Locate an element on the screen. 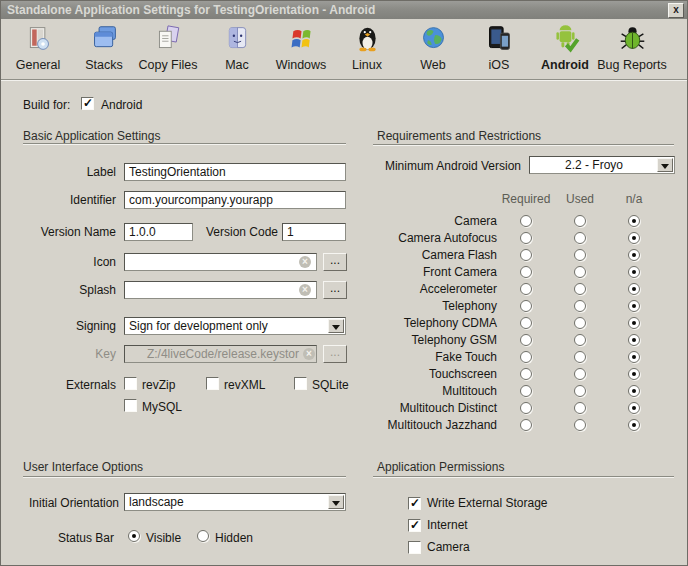  feature-row: Multitouch is located at coordinates (510, 390).